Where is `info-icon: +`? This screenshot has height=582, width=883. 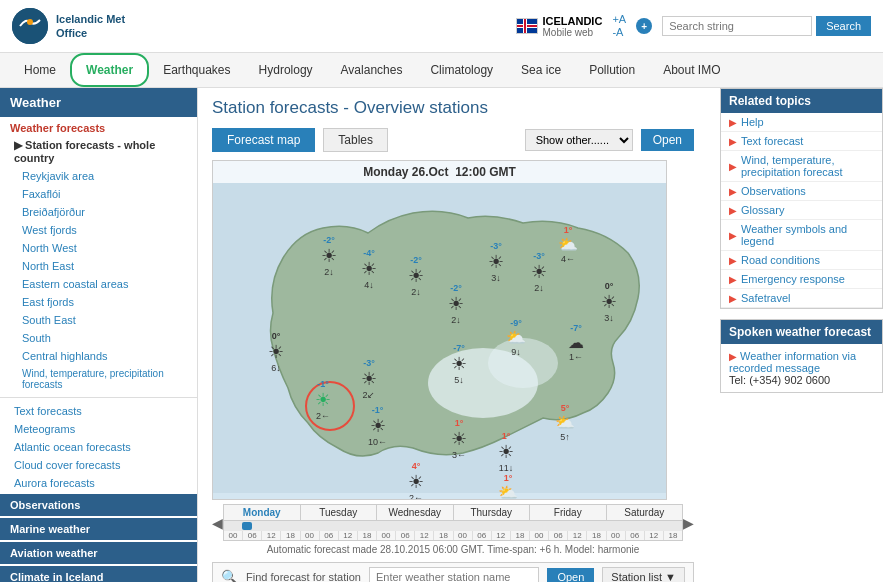
info-icon: + is located at coordinates (644, 26).